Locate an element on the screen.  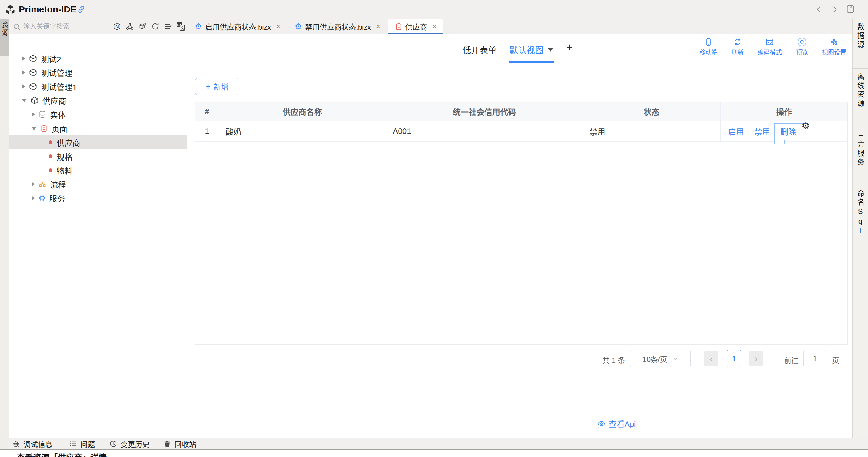
tab-enable-supplier-status: ⚙ 启用供应商状态.bizx × is located at coordinates (238, 27).